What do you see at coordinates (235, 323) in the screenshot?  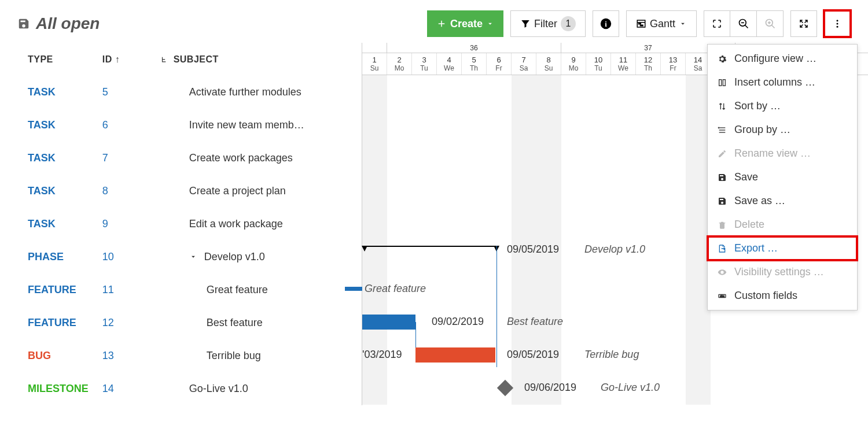 I see `work-package-subject: Best feature` at bounding box center [235, 323].